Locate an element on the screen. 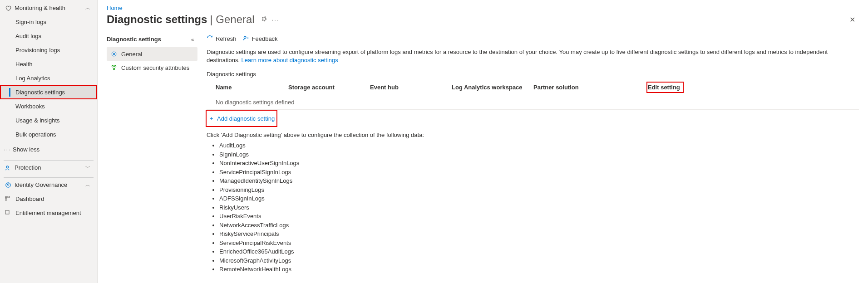 This screenshot has width=868, height=283. secondnav-item-custom-sec-attrs: Custom security attributes is located at coordinates (152, 68).